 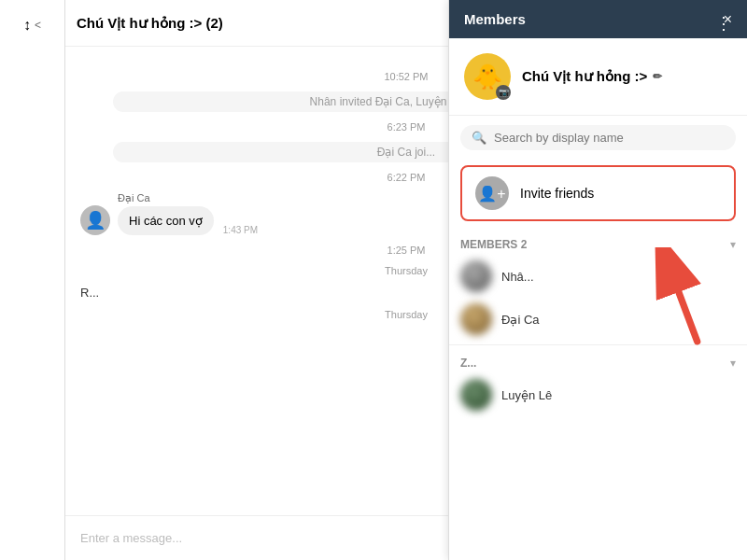 I want to click on more-options-icon: ⋮, so click(x=724, y=23).